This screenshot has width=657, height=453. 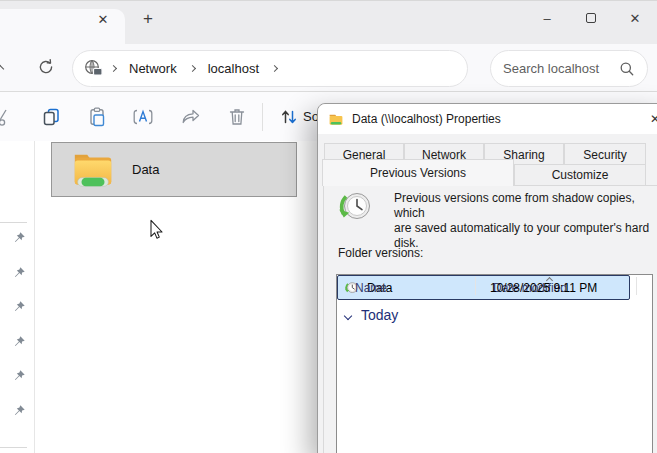 I want to click on up-navigation-icon, so click(x=2, y=69).